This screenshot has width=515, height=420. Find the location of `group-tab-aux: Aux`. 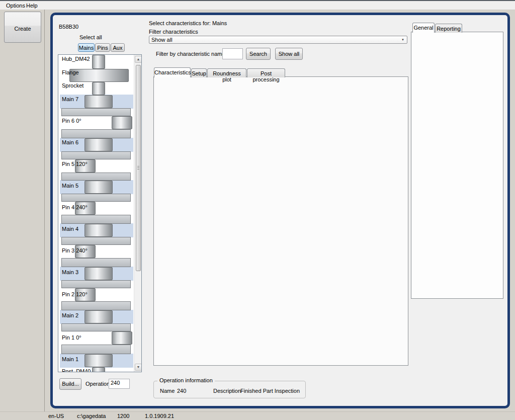

group-tab-aux: Aux is located at coordinates (118, 47).